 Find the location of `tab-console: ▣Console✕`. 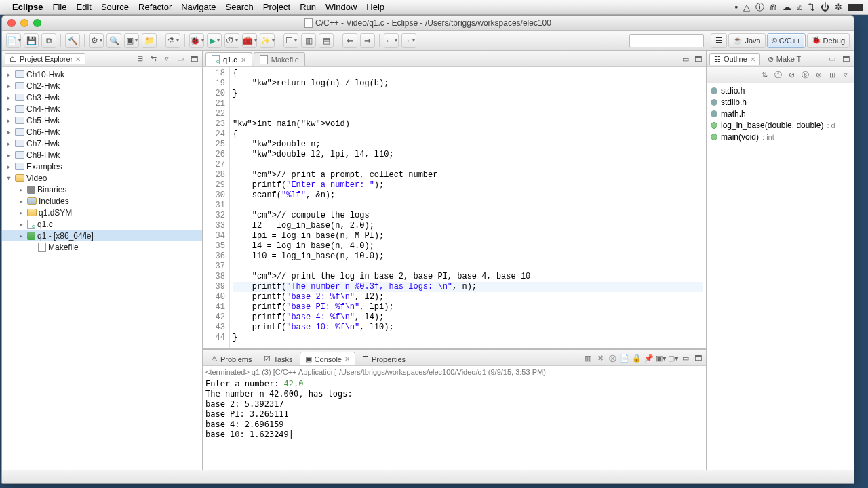

tab-console: ▣Console✕ is located at coordinates (328, 359).